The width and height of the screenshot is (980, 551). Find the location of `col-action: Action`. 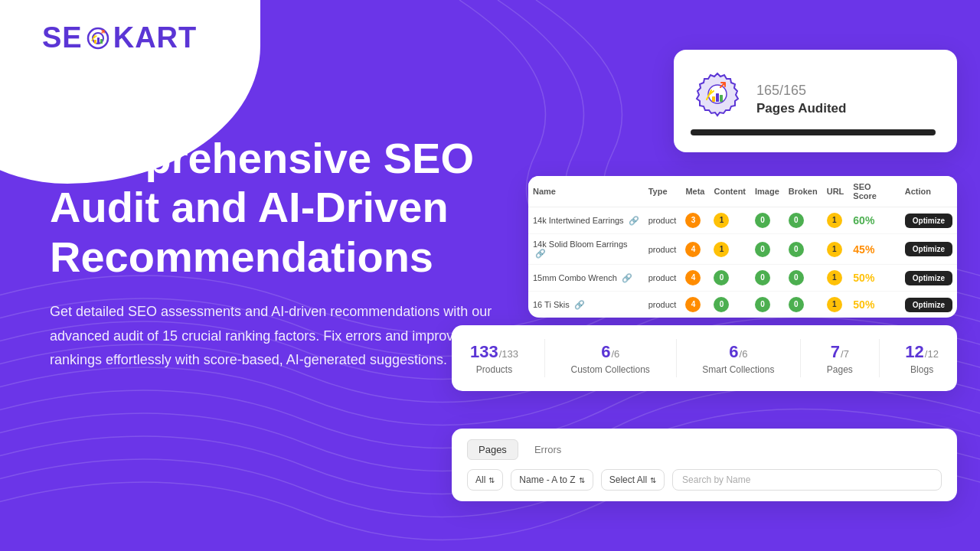

col-action: Action is located at coordinates (929, 191).